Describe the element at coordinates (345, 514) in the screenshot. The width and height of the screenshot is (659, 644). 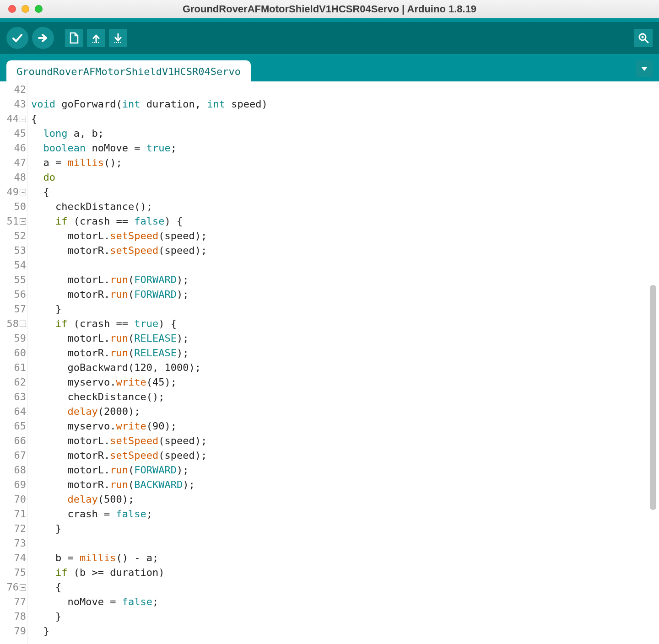
I see `code-line: crash = false;` at that location.